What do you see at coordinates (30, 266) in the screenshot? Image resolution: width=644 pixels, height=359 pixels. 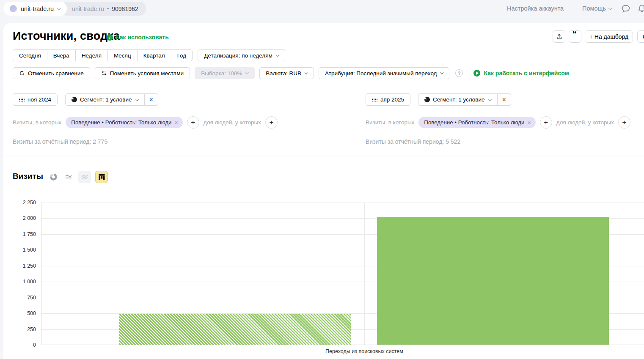 I see `y-tick-label: 1 250` at bounding box center [30, 266].